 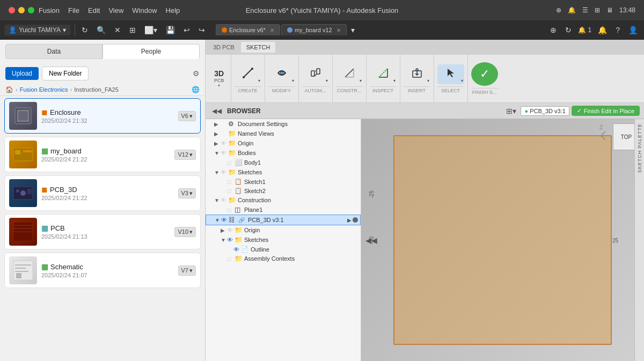 What do you see at coordinates (173, 11) in the screenshot?
I see `menu-help: Help` at bounding box center [173, 11].